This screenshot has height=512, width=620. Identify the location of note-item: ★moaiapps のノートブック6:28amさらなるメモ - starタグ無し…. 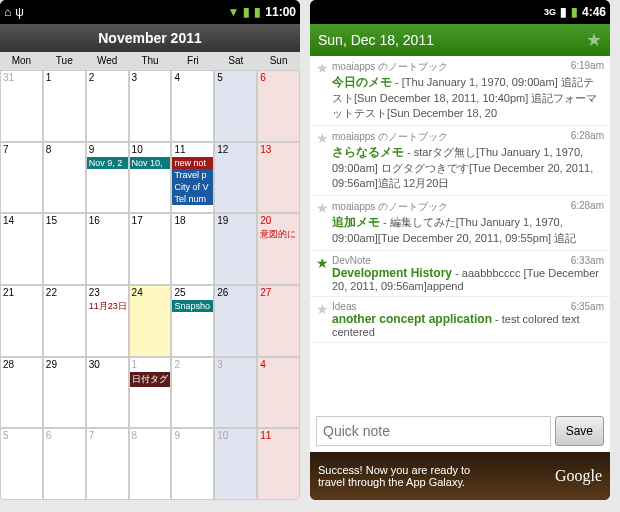
(460, 161).